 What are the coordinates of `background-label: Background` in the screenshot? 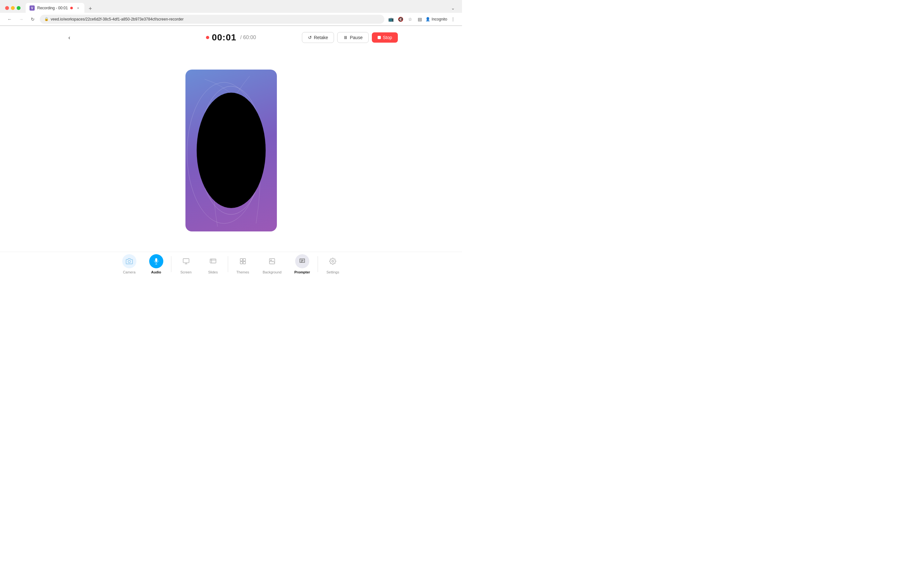 It's located at (272, 272).